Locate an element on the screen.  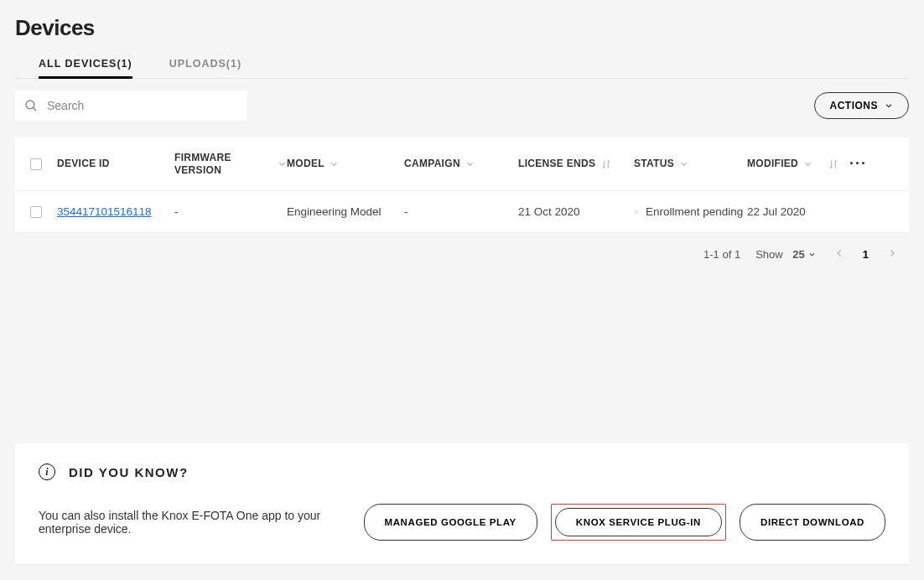
col-status-label: STATUS is located at coordinates (654, 164).